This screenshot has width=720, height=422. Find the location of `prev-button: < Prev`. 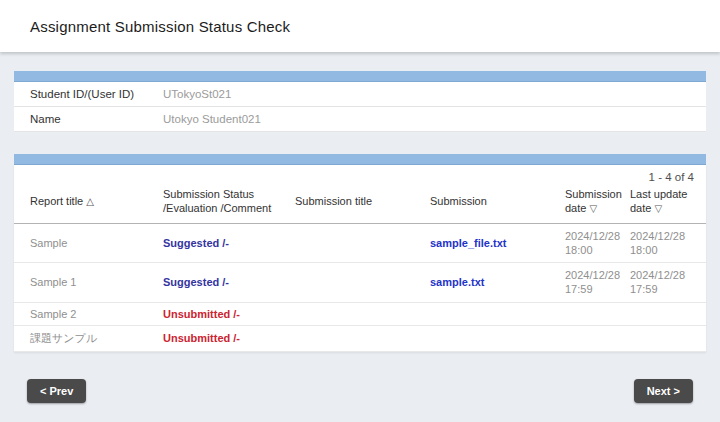

prev-button: < Prev is located at coordinates (56, 391).